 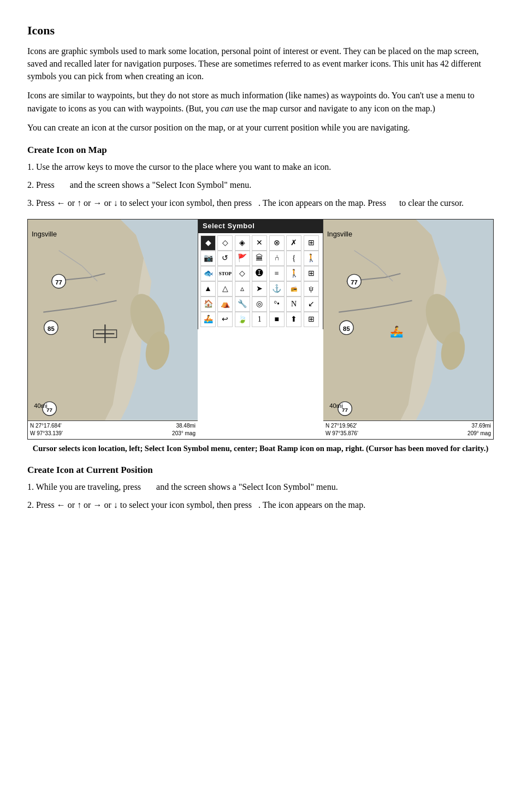 What do you see at coordinates (277, 304) in the screenshot?
I see `symbol-dots: °•` at bounding box center [277, 304].